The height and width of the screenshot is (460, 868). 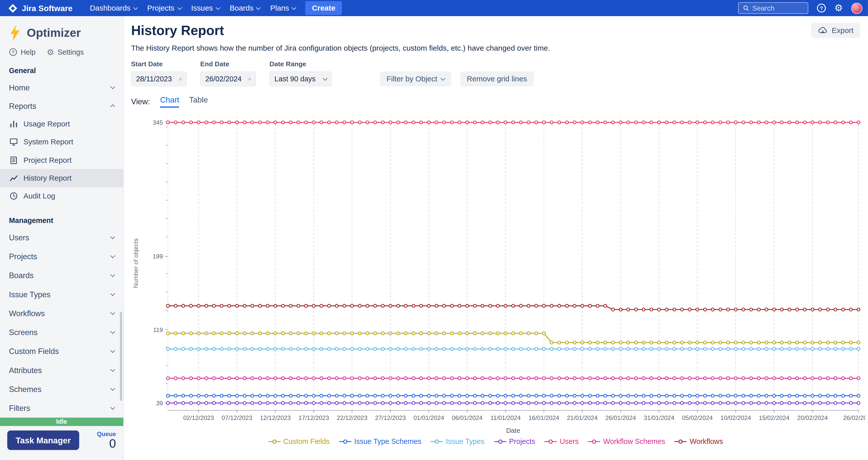 I want to click on nav-item-label: Plans, so click(x=280, y=8).